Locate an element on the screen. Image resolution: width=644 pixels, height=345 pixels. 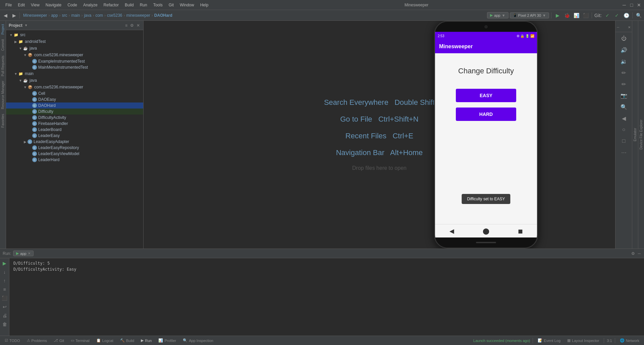
back-nav-icon: ◀ is located at coordinates (5, 15).